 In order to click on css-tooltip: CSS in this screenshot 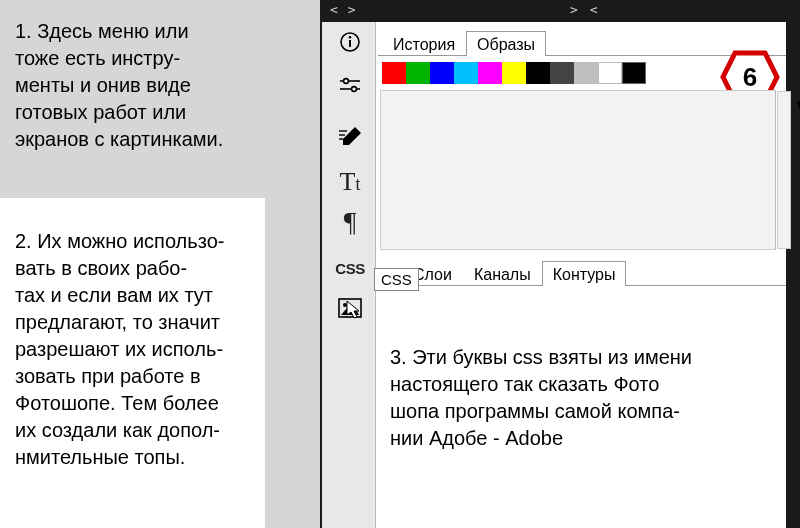, I will do `click(396, 280)`.